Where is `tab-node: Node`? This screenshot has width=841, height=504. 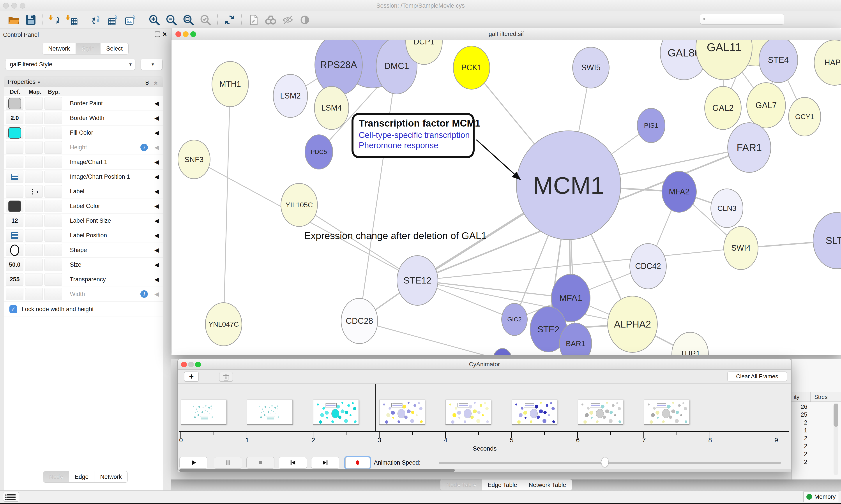 tab-node: Node is located at coordinates (56, 477).